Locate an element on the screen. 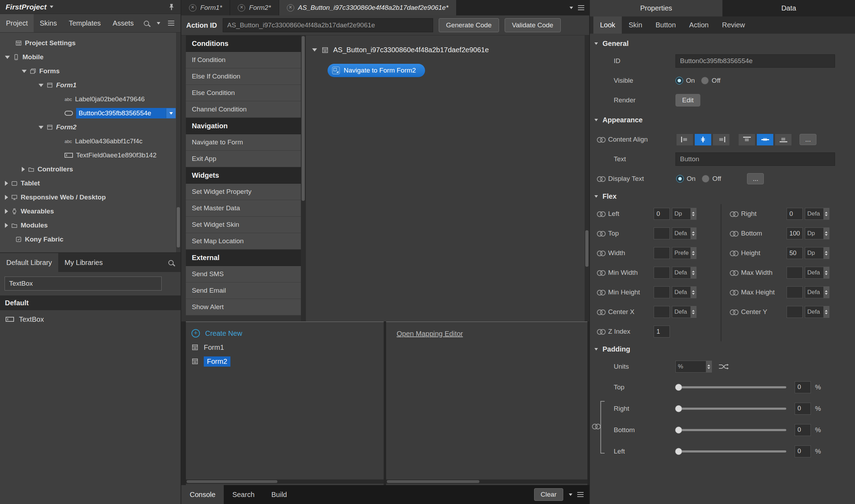 The width and height of the screenshot is (855, 504). display-text-off-radio is located at coordinates (706, 179).